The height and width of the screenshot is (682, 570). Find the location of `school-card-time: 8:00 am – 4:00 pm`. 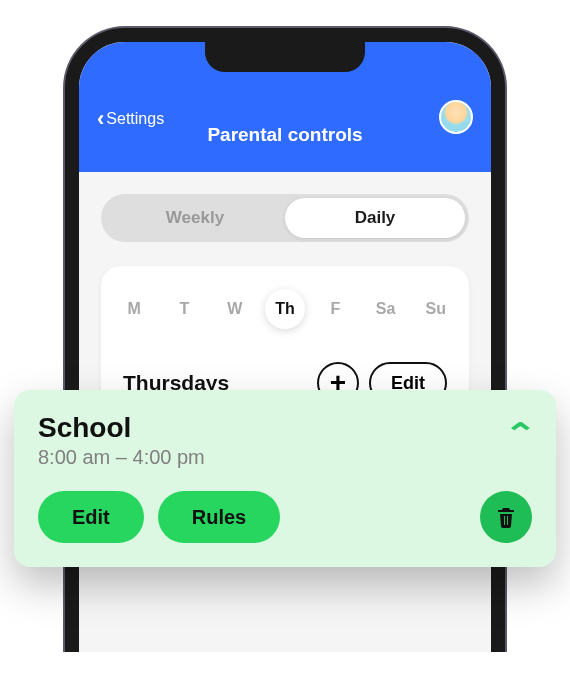

school-card-time: 8:00 am – 4:00 pm is located at coordinates (122, 458).